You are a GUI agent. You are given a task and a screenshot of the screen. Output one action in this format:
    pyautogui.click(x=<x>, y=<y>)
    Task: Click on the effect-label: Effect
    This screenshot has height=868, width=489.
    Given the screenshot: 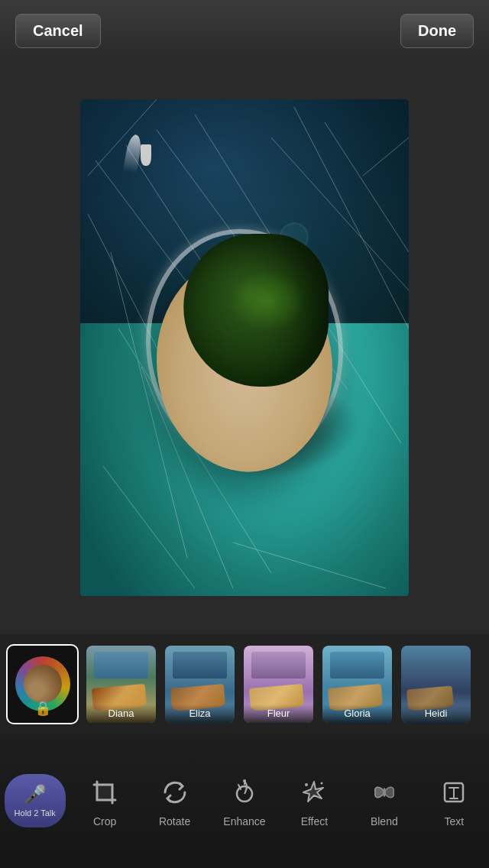 What is the action you would take?
    pyautogui.click(x=315, y=821)
    